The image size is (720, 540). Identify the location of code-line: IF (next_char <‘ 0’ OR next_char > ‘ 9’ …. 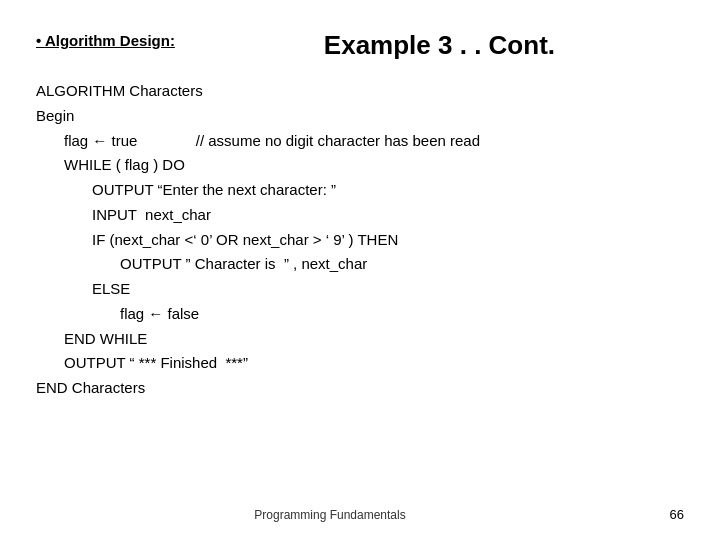
(360, 240).